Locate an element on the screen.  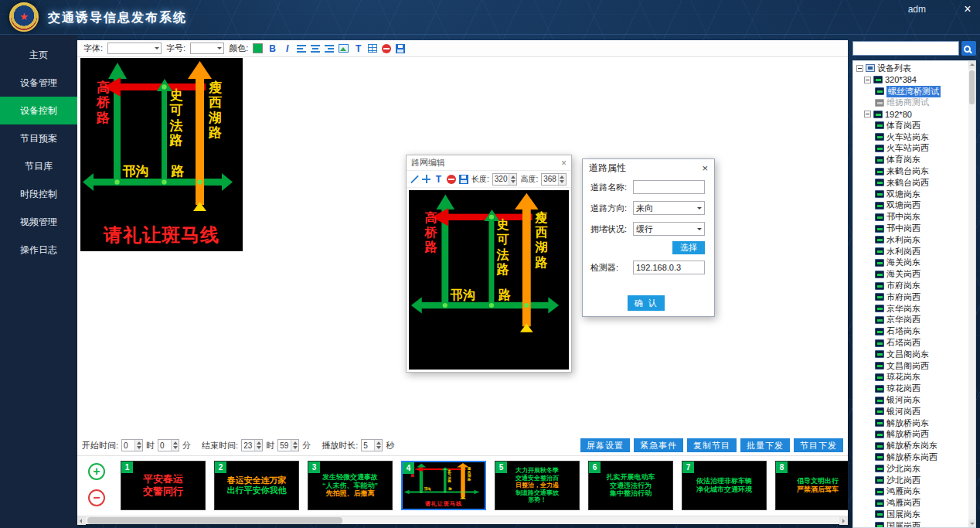
tree-device: 沙北岗东 is located at coordinates (910, 468).